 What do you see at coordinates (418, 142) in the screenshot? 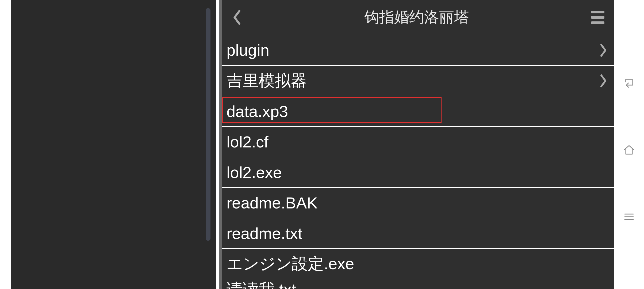
I see `file-item-lol2-cf: lol2.cf` at bounding box center [418, 142].